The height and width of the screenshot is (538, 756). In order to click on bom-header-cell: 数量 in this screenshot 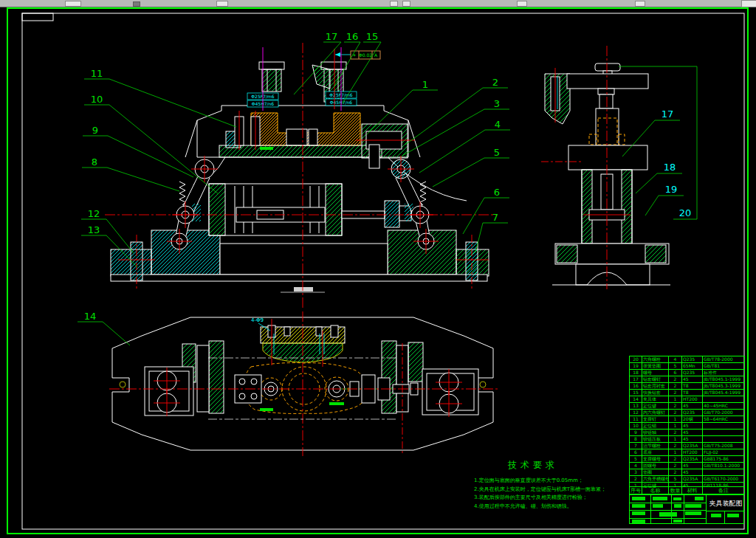, I will do `click(676, 490)`.